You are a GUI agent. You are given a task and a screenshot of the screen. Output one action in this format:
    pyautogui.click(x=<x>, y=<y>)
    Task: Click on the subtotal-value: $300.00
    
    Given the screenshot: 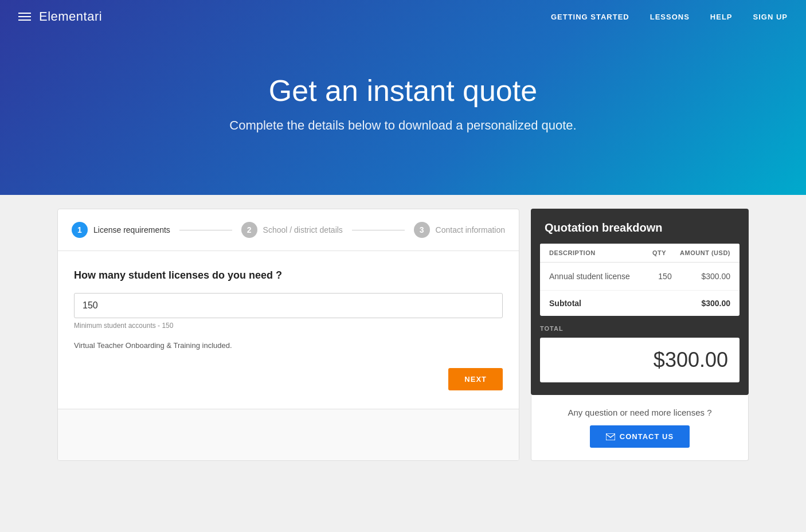 What is the action you would take?
    pyautogui.click(x=715, y=303)
    